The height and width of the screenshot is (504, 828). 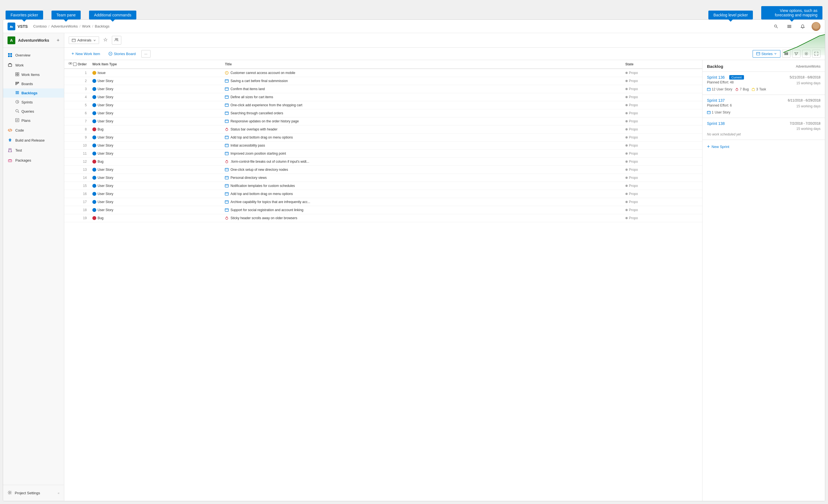 What do you see at coordinates (422, 97) in the screenshot?
I see `cell-title: Define all sizes for cart items` at bounding box center [422, 97].